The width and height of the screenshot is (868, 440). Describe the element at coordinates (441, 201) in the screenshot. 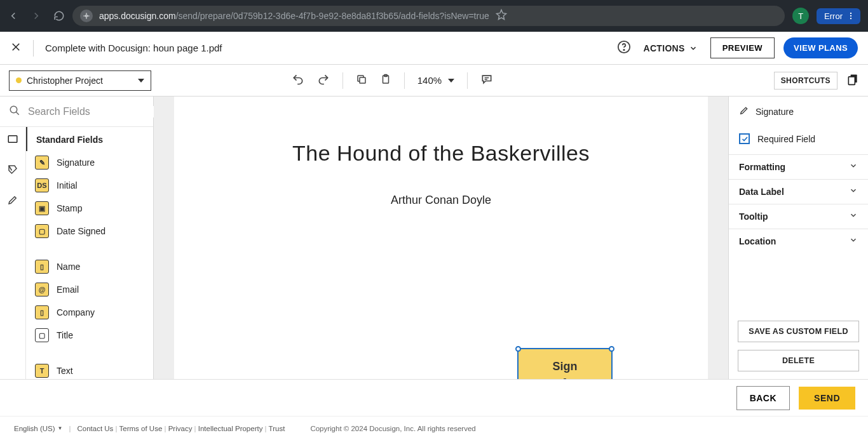

I see `page-subheading: Arthur Conan Doyle` at that location.